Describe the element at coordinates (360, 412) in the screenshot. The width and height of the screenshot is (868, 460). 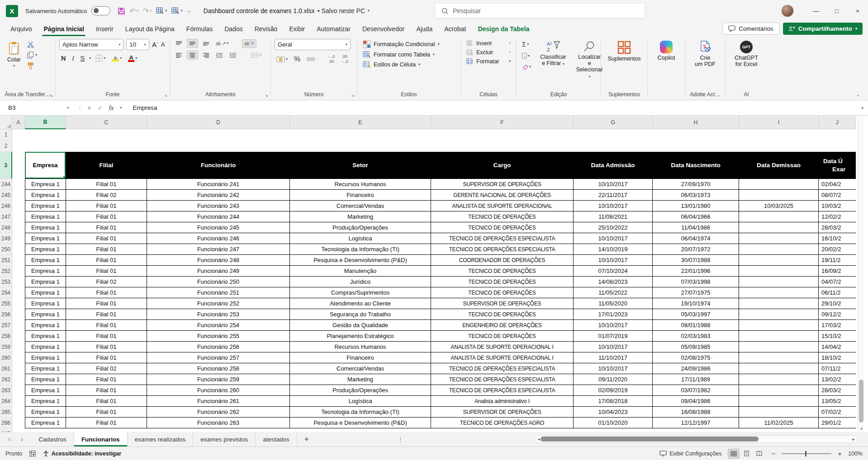
I see `grid-cell: Tecnologia da Informação (TI)` at that location.